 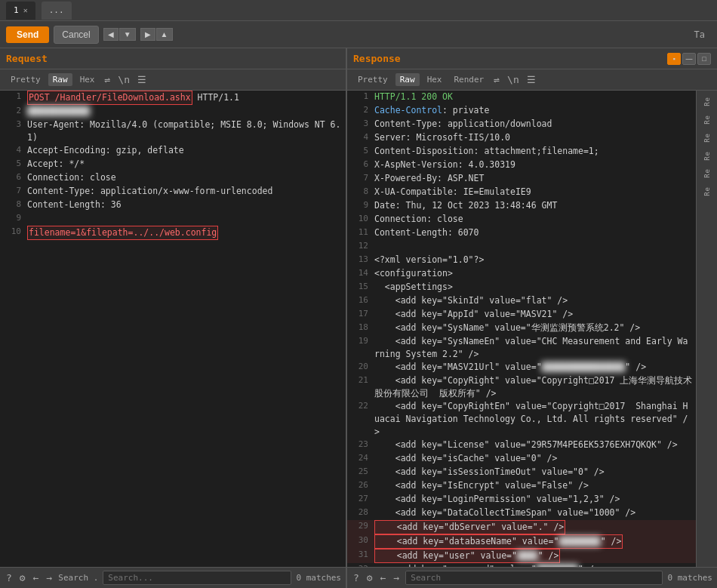 I want to click on resp-line-24: 24 <add key="isCache" value="0" />, so click(x=522, y=459).